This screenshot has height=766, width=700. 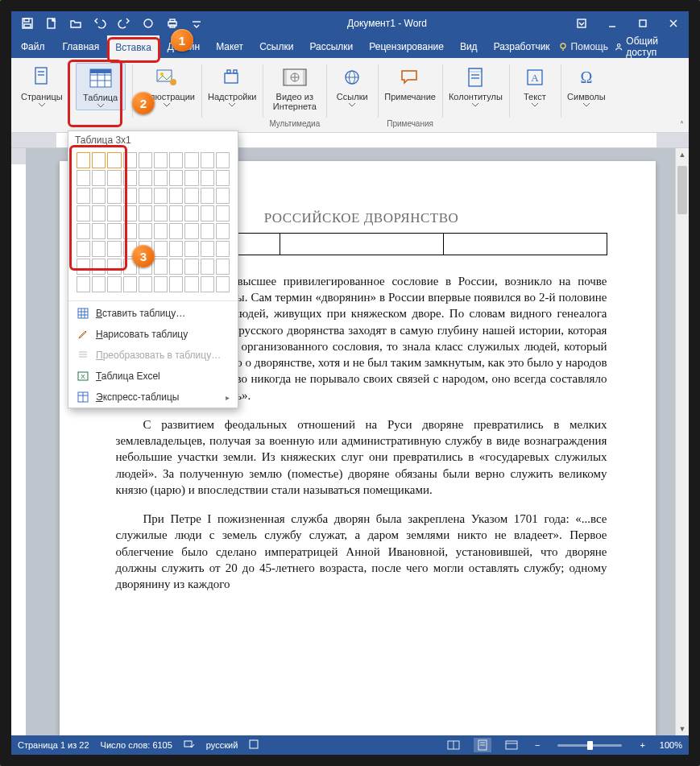 What do you see at coordinates (124, 23) in the screenshot?
I see `redo-button` at bounding box center [124, 23].